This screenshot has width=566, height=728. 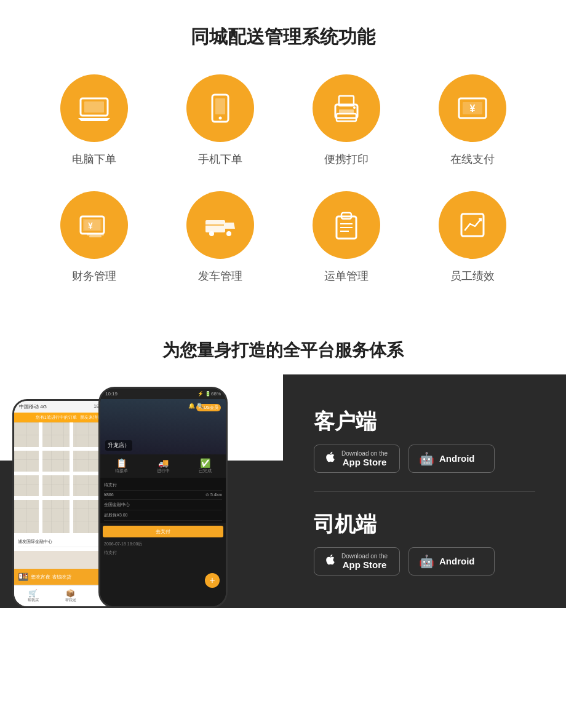 What do you see at coordinates (472, 225) in the screenshot?
I see `feature-icon-bg-chart` at bounding box center [472, 225].